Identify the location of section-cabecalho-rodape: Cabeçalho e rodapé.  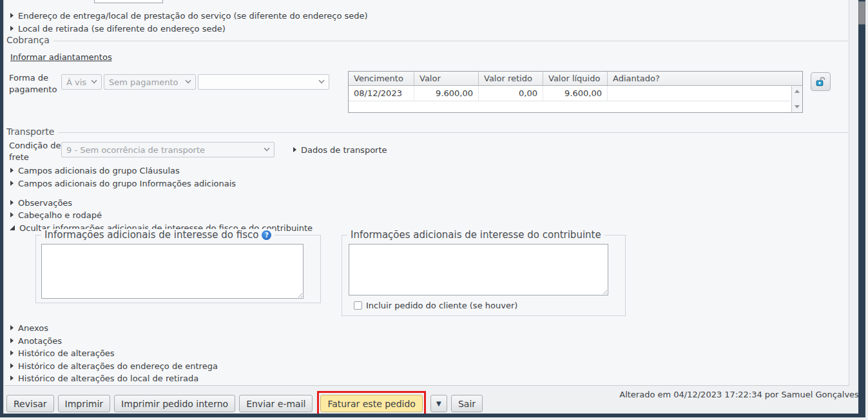
(56, 215).